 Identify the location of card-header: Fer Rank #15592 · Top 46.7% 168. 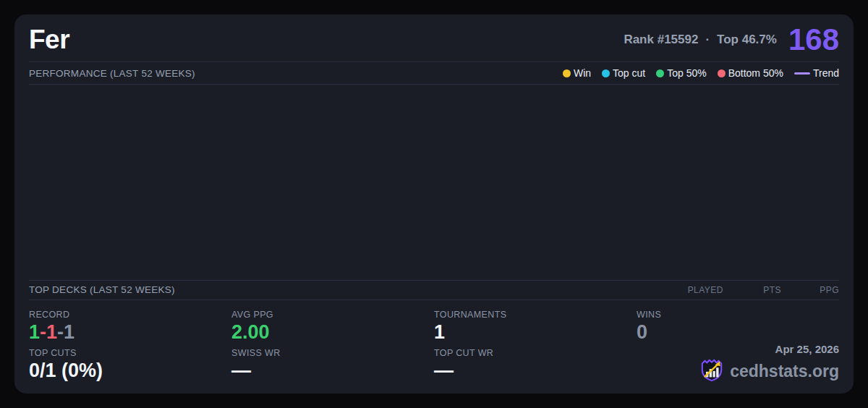
(434, 38).